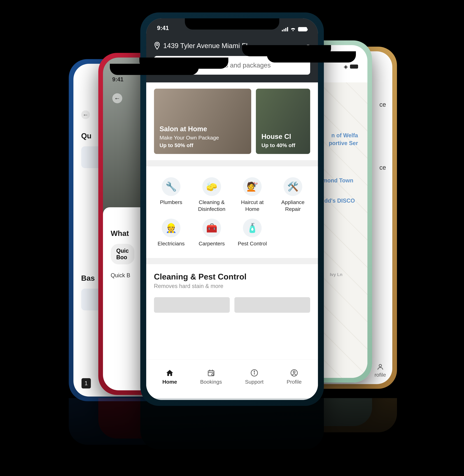  What do you see at coordinates (207, 46) in the screenshot?
I see `current-address: 1439 Tyler Avenue Miami FL` at bounding box center [207, 46].